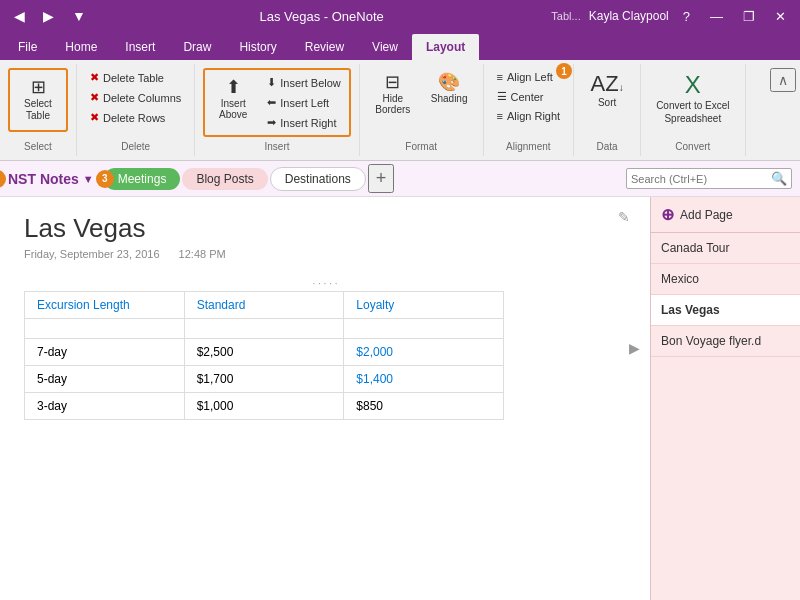  What do you see at coordinates (272, 102) in the screenshot?
I see `insert-left-icon: ⬅` at bounding box center [272, 102].